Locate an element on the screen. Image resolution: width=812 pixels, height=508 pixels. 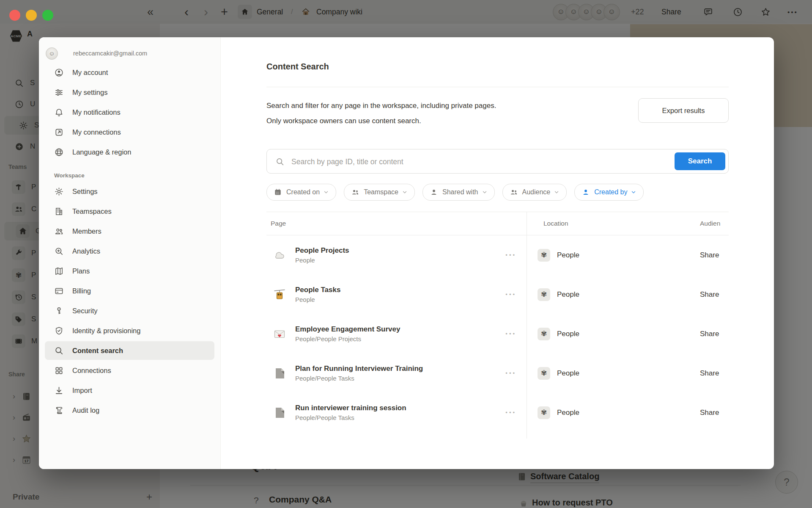
search-button: Search is located at coordinates (700, 161).